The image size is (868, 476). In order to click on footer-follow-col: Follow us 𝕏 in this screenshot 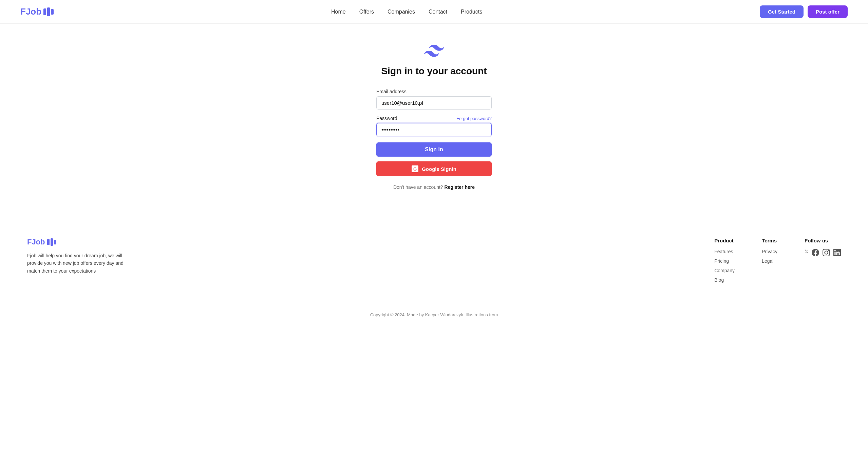, I will do `click(823, 262)`.